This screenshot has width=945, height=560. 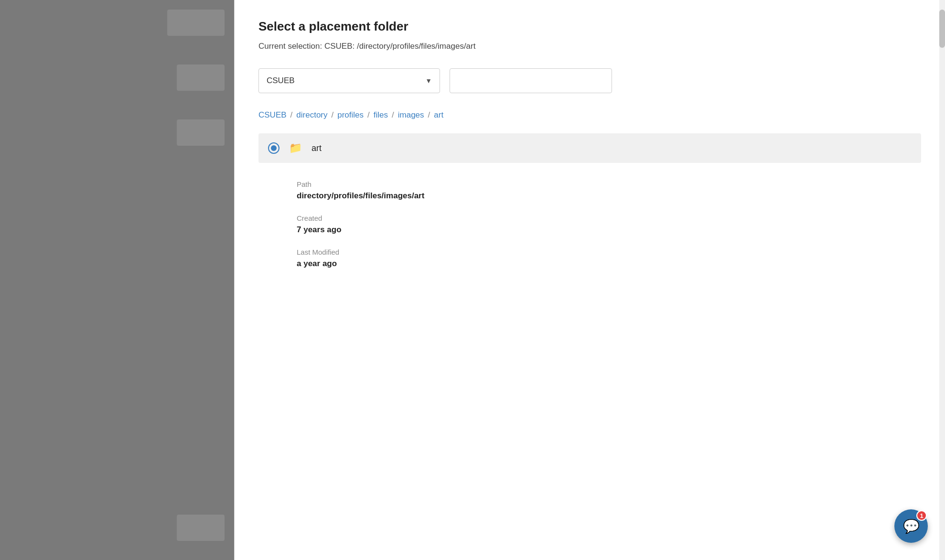 I want to click on breadcrumb-item-directory: directory, so click(x=311, y=115).